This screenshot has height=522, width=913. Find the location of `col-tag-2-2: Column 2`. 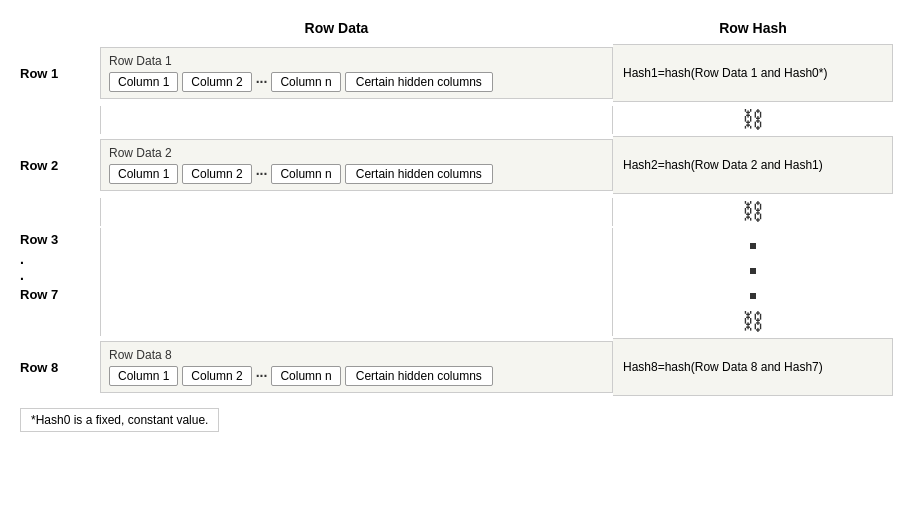

col-tag-2-2: Column 2 is located at coordinates (216, 174).